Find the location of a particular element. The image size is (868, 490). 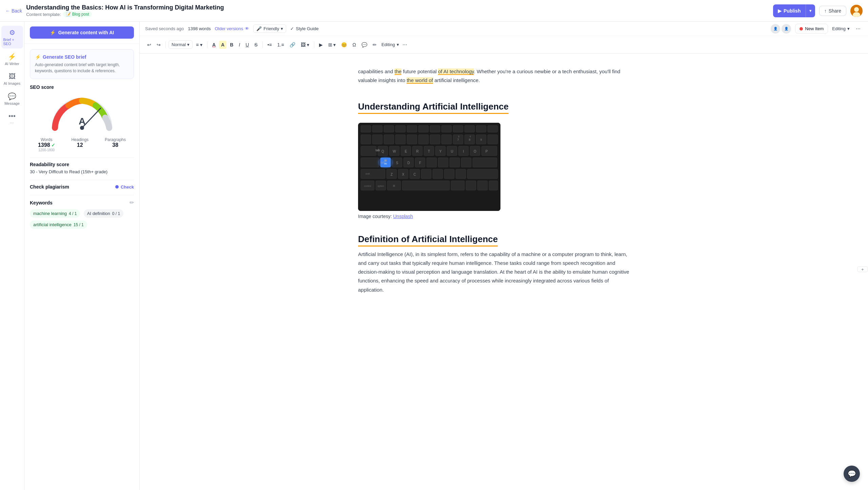

unsplash-link: Unsplash is located at coordinates (403, 216).